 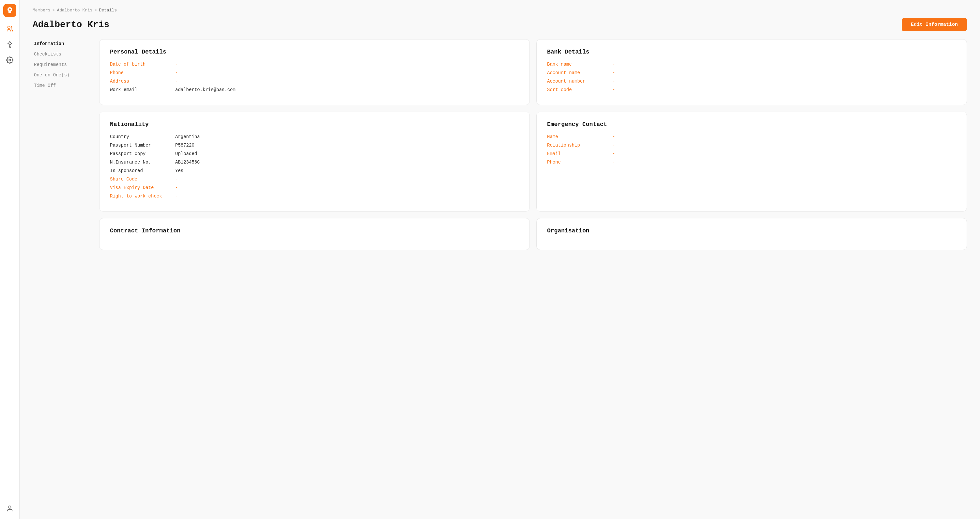 What do you see at coordinates (10, 29) in the screenshot?
I see `sidebar-item-members` at bounding box center [10, 29].